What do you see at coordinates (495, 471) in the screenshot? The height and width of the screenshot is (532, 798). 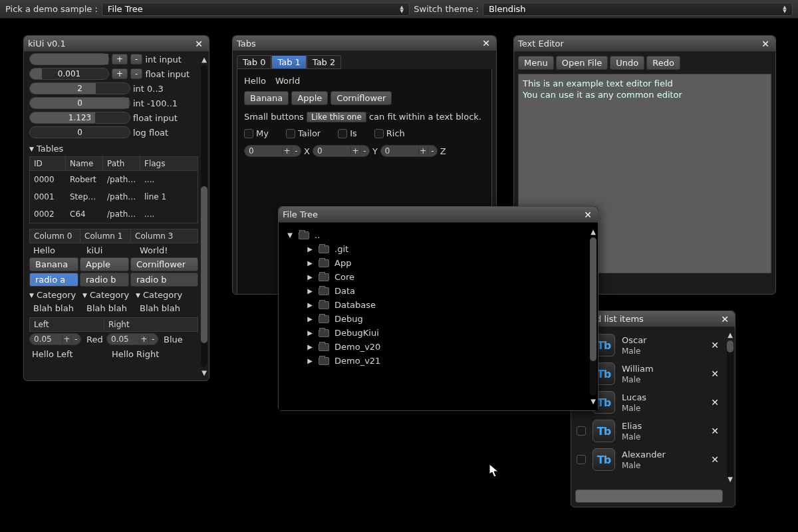 I see `mouse-cursor-icon` at bounding box center [495, 471].